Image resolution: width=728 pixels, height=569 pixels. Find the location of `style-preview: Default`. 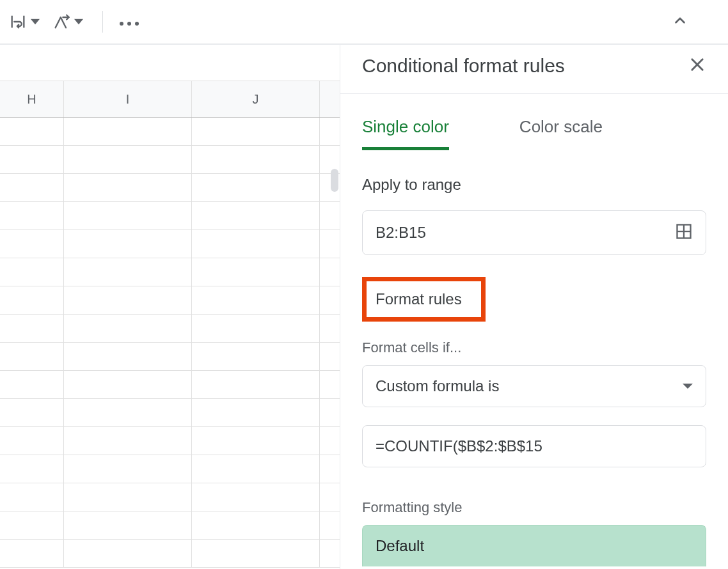

style-preview: Default is located at coordinates (534, 546).